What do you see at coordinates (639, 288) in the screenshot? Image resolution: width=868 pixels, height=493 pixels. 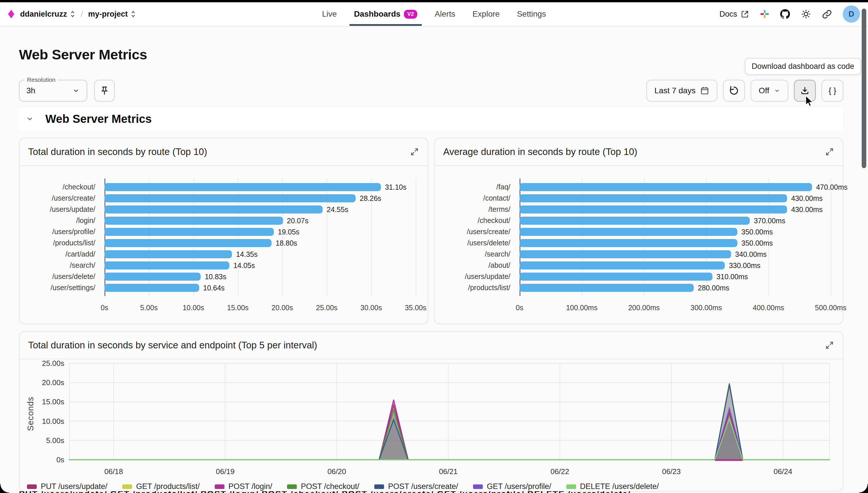 I see `bar-row: /products/list/280.00ms` at bounding box center [639, 288].